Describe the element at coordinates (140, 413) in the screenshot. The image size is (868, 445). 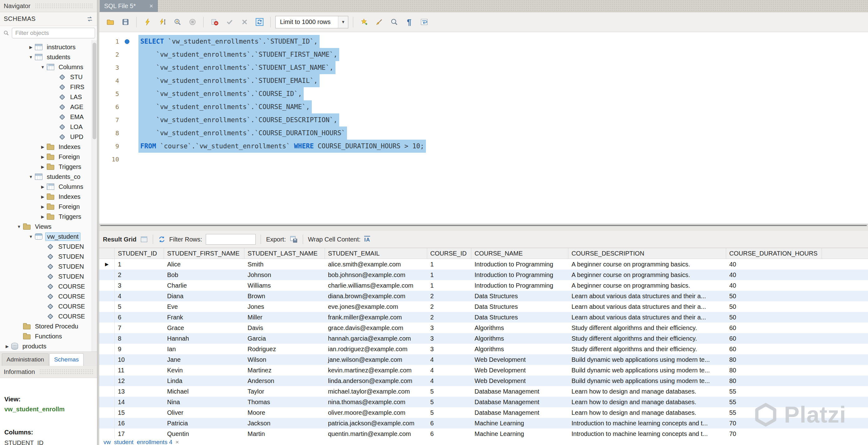
I see `cell: 15` at that location.